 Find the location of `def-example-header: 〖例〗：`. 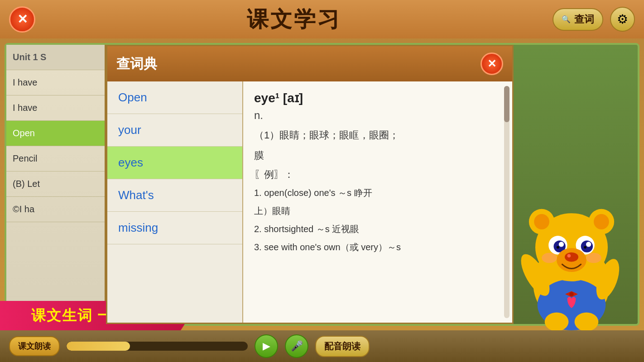

def-example-header: 〖例〗： is located at coordinates (378, 175).